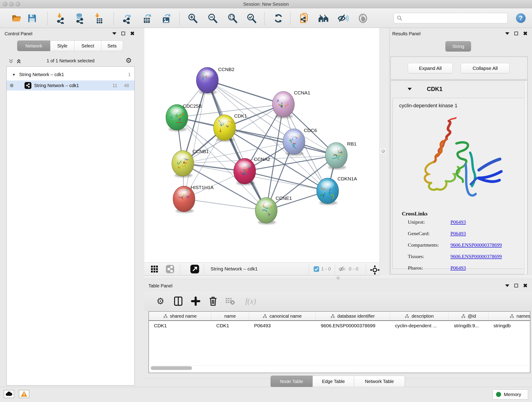  What do you see at coordinates (339, 342) in the screenshot?
I see `node-table: shared namenamecanonical namedatabase id…` at bounding box center [339, 342].